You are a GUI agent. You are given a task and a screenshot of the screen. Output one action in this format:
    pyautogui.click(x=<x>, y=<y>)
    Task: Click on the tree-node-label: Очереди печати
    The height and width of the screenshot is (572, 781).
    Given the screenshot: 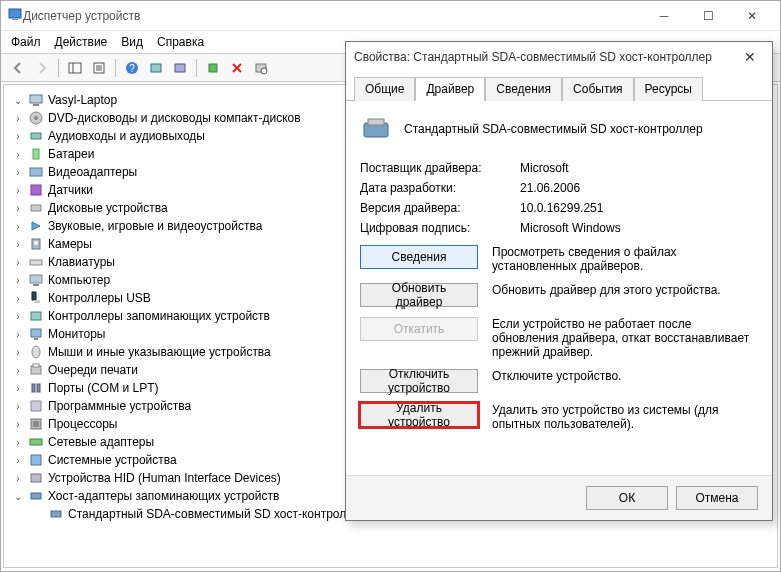 What is the action you would take?
    pyautogui.click(x=93, y=370)
    